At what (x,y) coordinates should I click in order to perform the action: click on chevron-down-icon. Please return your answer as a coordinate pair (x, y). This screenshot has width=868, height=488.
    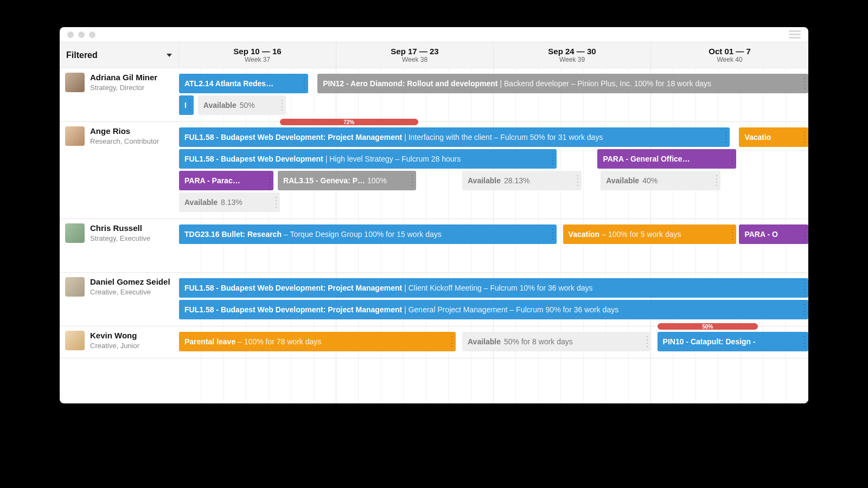
    Looking at the image, I should click on (169, 55).